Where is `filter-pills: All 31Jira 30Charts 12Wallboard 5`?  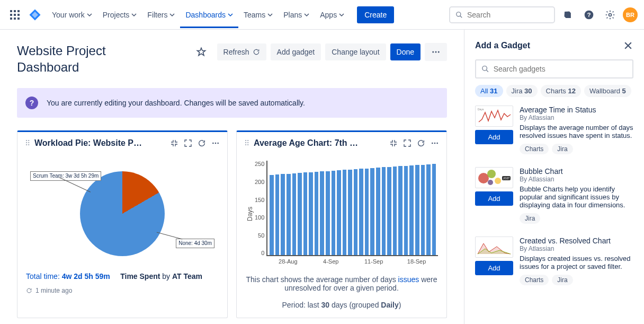 filter-pills: All 31Jira 30Charts 12Wallboard 5 is located at coordinates (554, 91).